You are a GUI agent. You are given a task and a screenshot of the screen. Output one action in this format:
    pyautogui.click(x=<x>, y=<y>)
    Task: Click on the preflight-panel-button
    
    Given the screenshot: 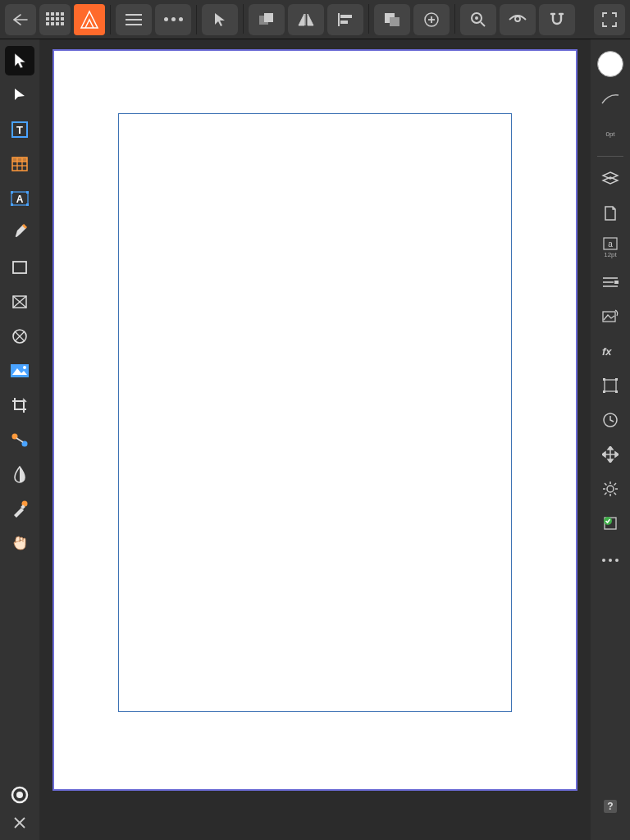 What is the action you would take?
    pyautogui.click(x=610, y=523)
    